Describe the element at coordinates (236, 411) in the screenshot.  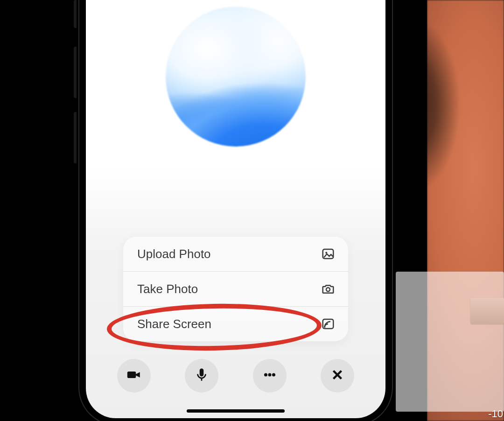
I see `home-indicator` at that location.